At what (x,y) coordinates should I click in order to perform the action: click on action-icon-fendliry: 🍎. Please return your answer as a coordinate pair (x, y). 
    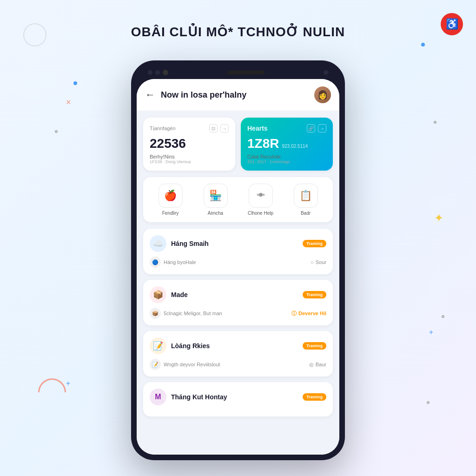
    Looking at the image, I should click on (171, 196).